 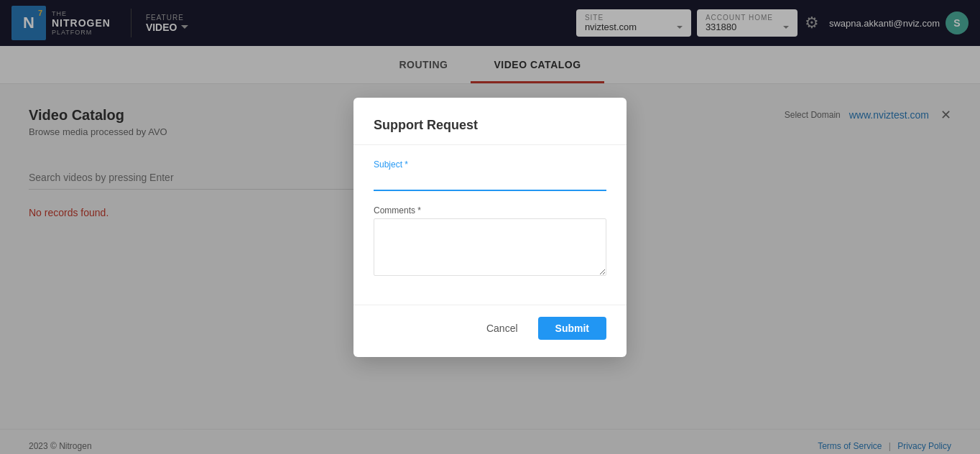 What do you see at coordinates (490, 242) in the screenshot?
I see `comments-field: Comments *` at bounding box center [490, 242].